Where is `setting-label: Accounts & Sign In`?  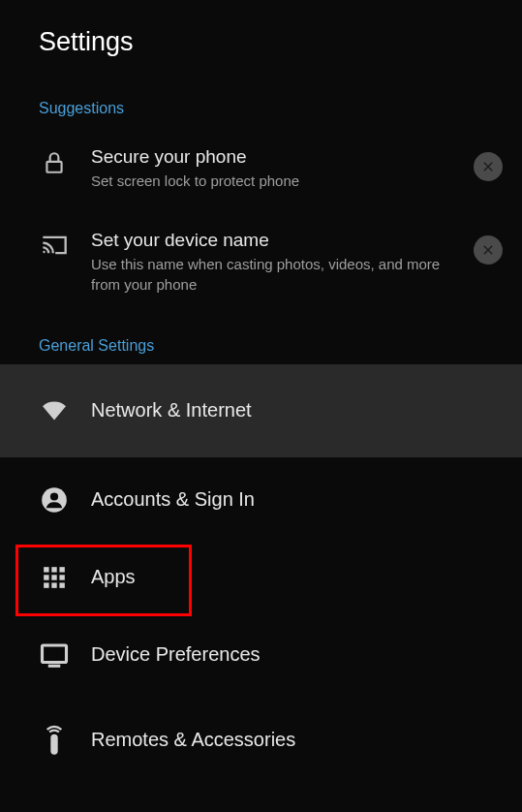 setting-label: Accounts & Sign In is located at coordinates (172, 500).